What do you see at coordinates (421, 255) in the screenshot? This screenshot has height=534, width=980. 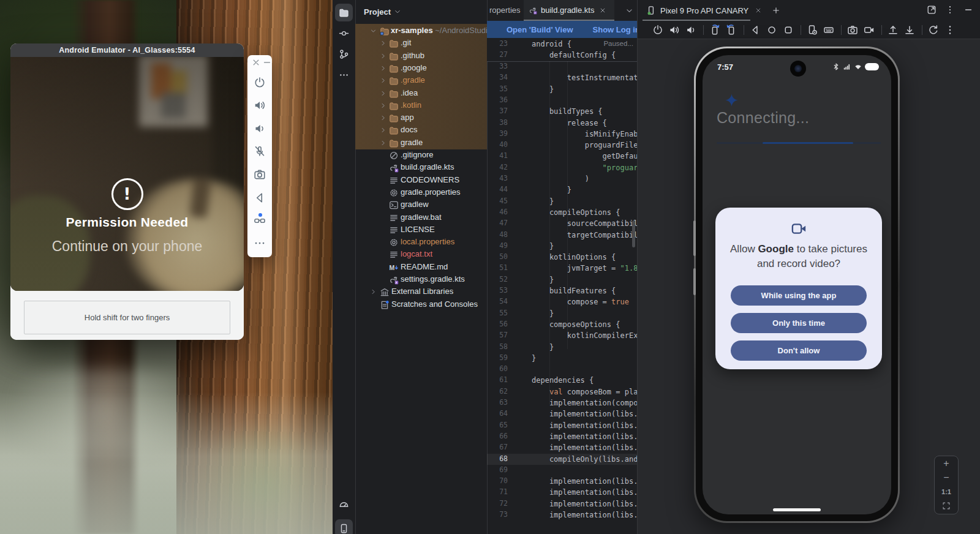 I see `tree-item-logcat-txt: logcat.txt` at bounding box center [421, 255].